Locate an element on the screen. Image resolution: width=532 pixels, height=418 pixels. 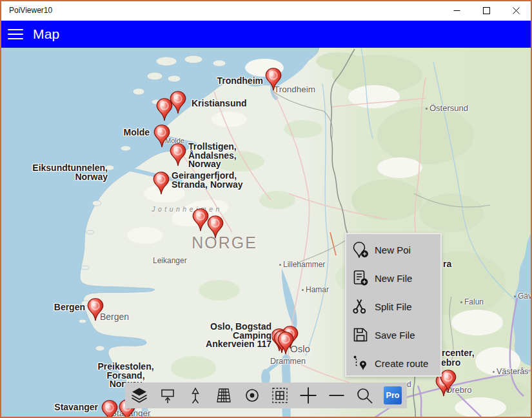
close-icon is located at coordinates (516, 10).